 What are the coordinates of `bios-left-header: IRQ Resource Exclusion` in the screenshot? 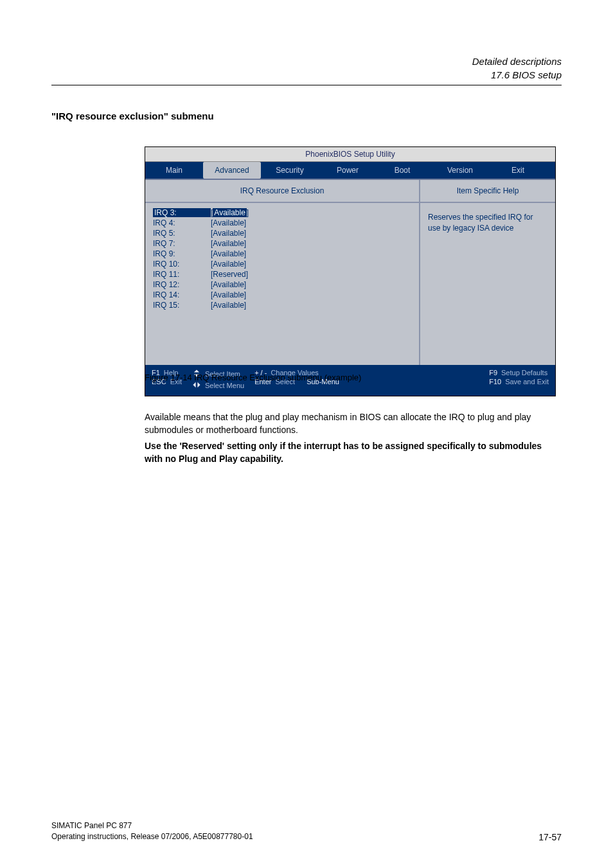 It's located at (282, 191).